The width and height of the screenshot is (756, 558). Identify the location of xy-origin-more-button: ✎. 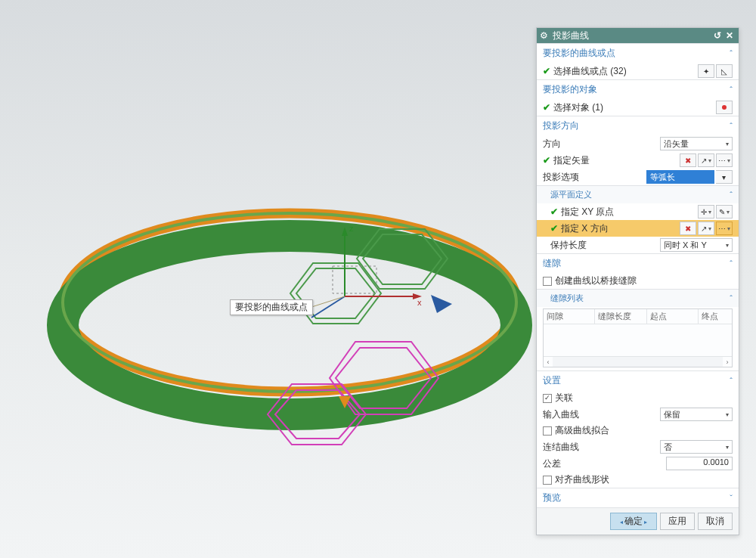
(724, 212).